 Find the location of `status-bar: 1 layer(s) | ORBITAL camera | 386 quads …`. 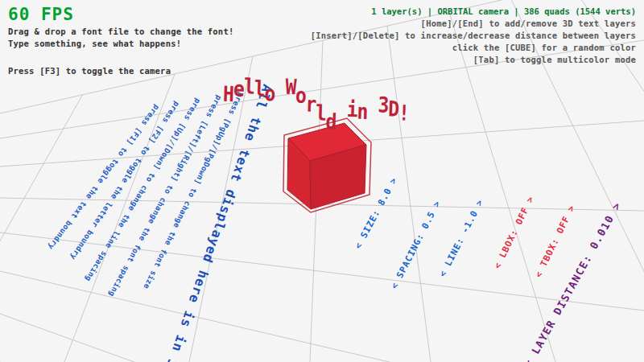

status-bar: 1 layer(s) | ORBITAL camera | 386 quads … is located at coordinates (504, 11).